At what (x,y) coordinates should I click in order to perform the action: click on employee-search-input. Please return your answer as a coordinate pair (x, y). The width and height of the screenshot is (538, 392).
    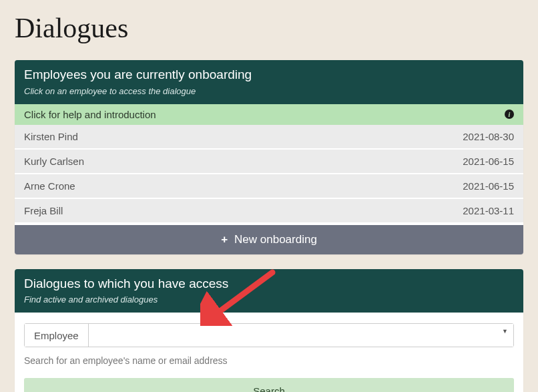
    Looking at the image, I should click on (301, 335).